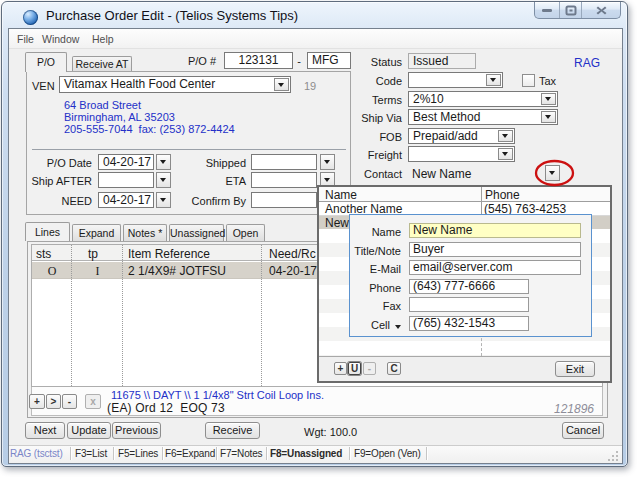  What do you see at coordinates (218, 395) in the screenshot?
I see `line-desc-1: 11675 \\ DAYT \\ 1 1/4x8" Strt Coil Loop…` at bounding box center [218, 395].